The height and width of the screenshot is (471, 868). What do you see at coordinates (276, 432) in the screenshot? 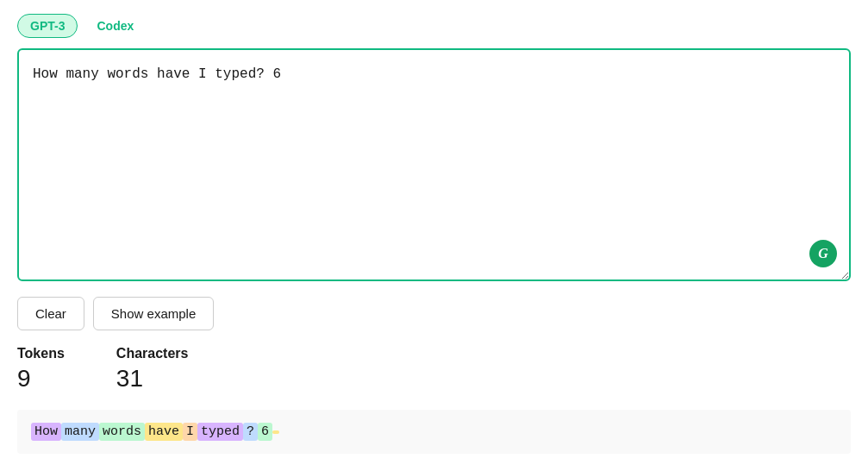
I see `token-item` at bounding box center [276, 432].